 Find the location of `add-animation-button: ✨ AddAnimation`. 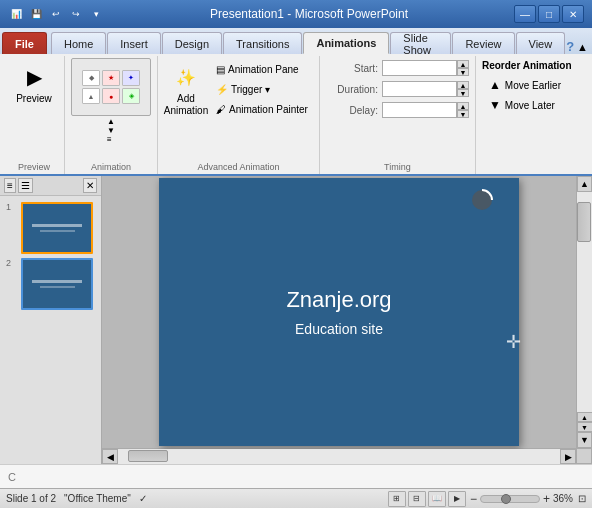

add-animation-button: ✨ AddAnimation is located at coordinates (186, 89).